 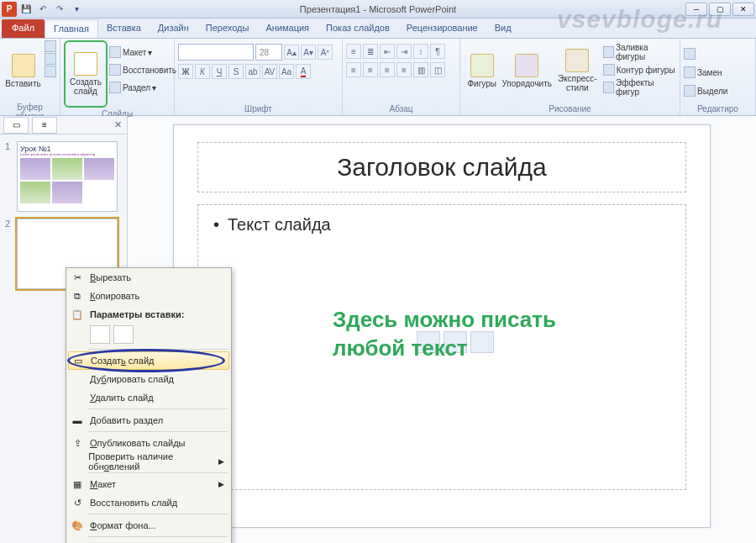 What do you see at coordinates (86, 74) in the screenshot?
I see `new-slide-highlight: Создать слайд` at bounding box center [86, 74].